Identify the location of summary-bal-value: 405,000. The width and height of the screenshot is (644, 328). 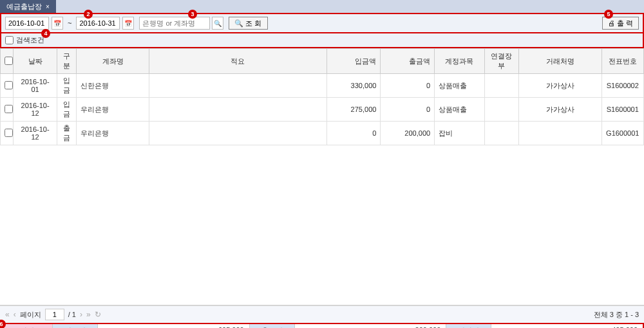
(567, 326).